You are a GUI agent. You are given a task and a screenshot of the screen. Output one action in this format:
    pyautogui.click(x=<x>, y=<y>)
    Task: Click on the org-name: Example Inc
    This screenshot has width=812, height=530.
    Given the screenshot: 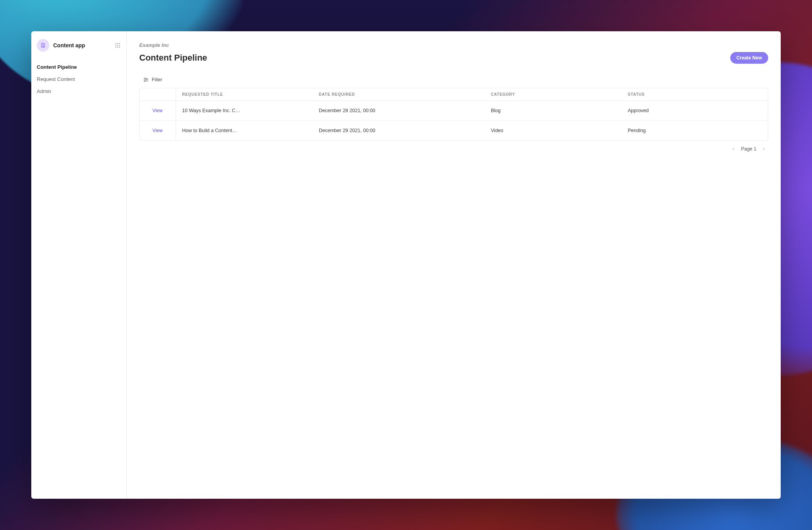 What is the action you would take?
    pyautogui.click(x=454, y=45)
    